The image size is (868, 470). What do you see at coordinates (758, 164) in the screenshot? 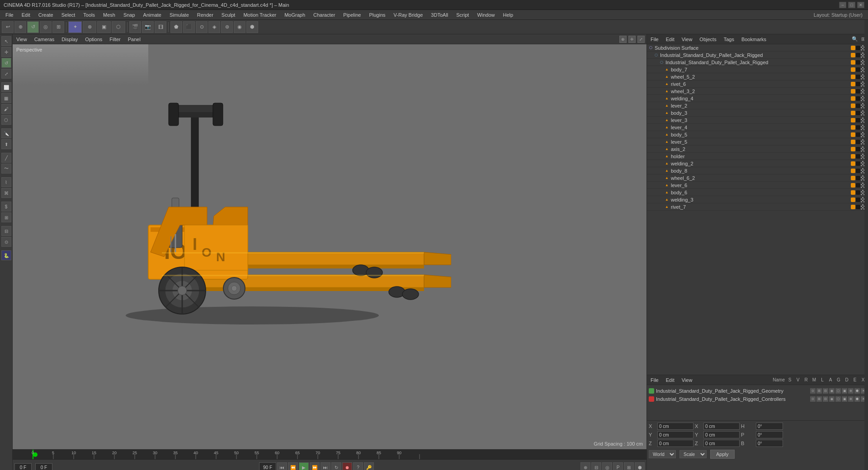
I see `obj-row-welding2: ▲ welding_2` at bounding box center [758, 164].